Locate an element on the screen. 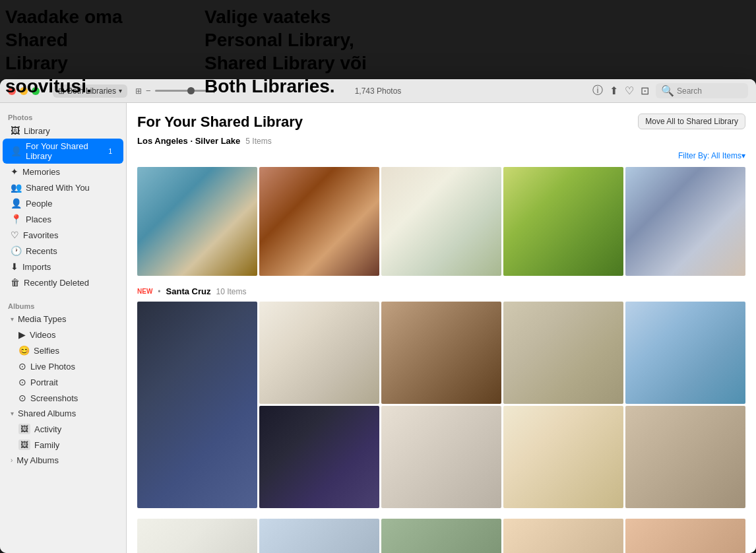  close-button is located at coordinates (12, 91).